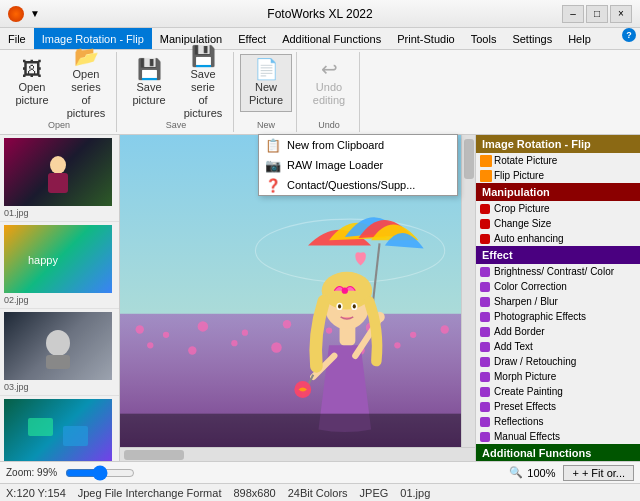 The height and width of the screenshot is (501, 640). I want to click on dropdown-raw-image-loader: 📷 RAW Image Loader, so click(358, 165).